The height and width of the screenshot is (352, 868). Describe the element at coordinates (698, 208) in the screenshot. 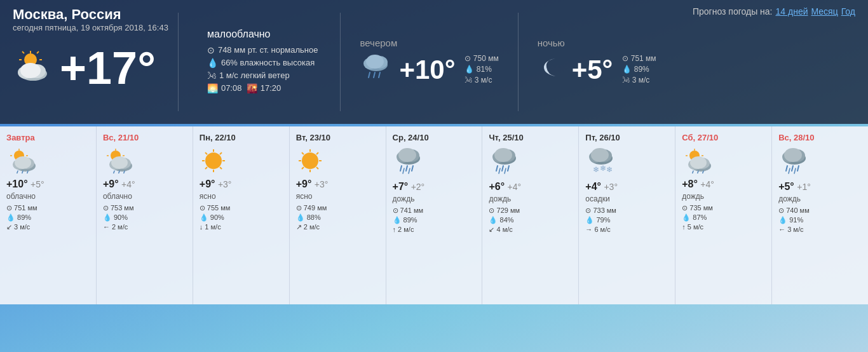

I see `forecast-pressure: ⊙ 735 мм` at that location.